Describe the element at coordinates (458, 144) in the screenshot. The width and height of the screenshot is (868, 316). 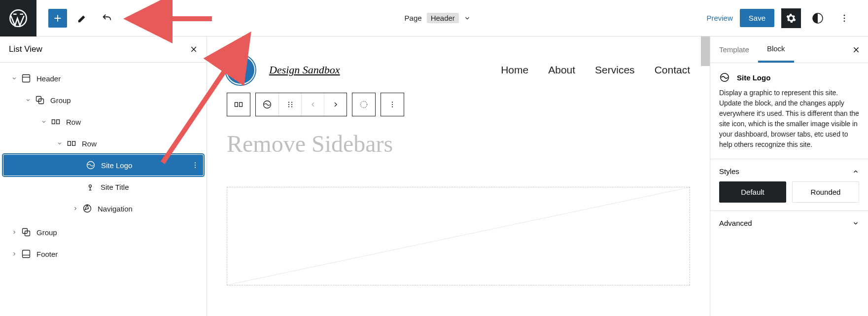
I see `heading-placeholder: Remove Sidebars` at that location.